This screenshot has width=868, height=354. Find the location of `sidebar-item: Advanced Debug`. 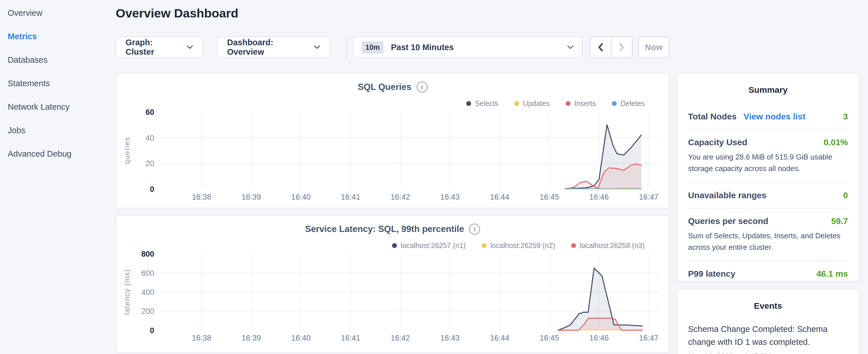

sidebar-item: Advanced Debug is located at coordinates (61, 154).